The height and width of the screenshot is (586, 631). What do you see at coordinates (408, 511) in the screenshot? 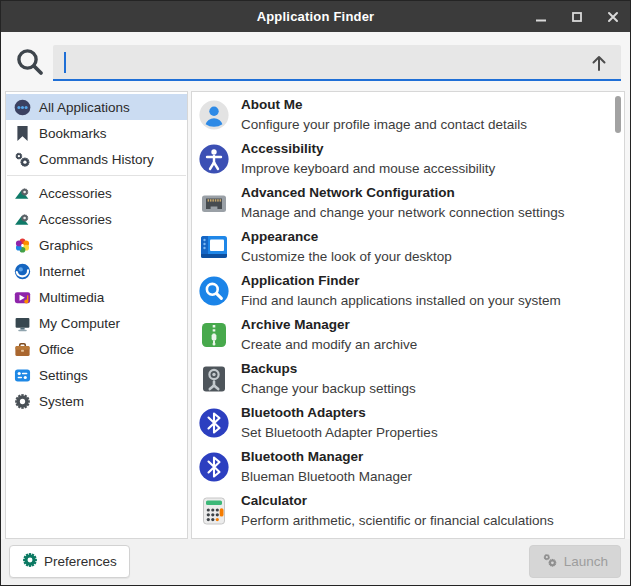
I see `app-item-calculator: CalculatorPerform arithmetic, scientific…` at bounding box center [408, 511].